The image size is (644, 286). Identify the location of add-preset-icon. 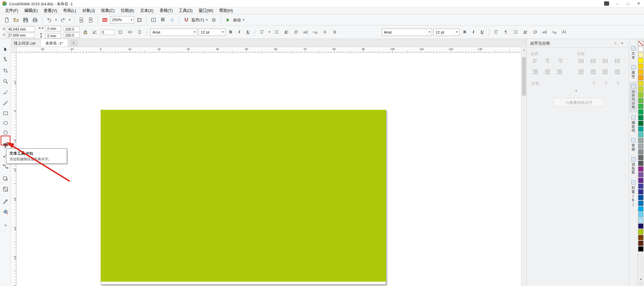
(325, 32).